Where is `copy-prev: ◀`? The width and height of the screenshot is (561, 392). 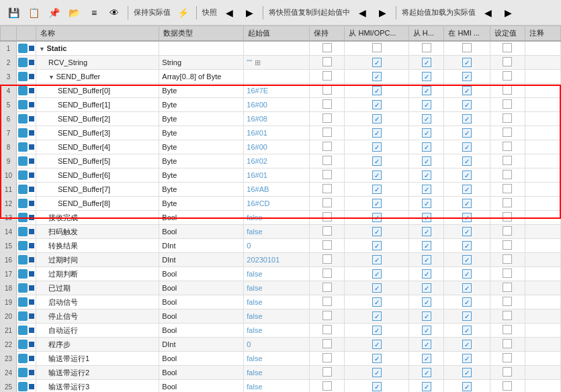
copy-prev: ◀ is located at coordinates (362, 13).